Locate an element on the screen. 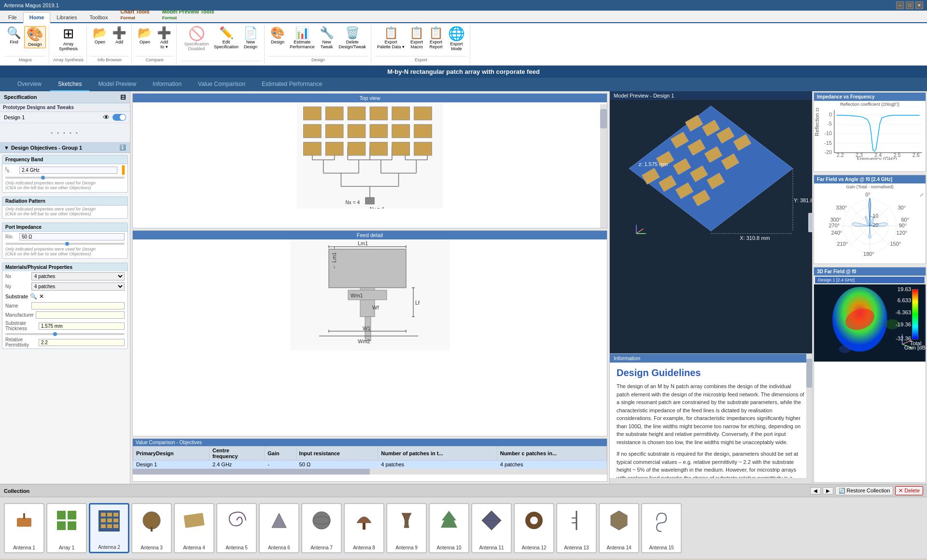 This screenshot has width=927, height=560. antenna-item-6: Antenna 5 is located at coordinates (237, 528).